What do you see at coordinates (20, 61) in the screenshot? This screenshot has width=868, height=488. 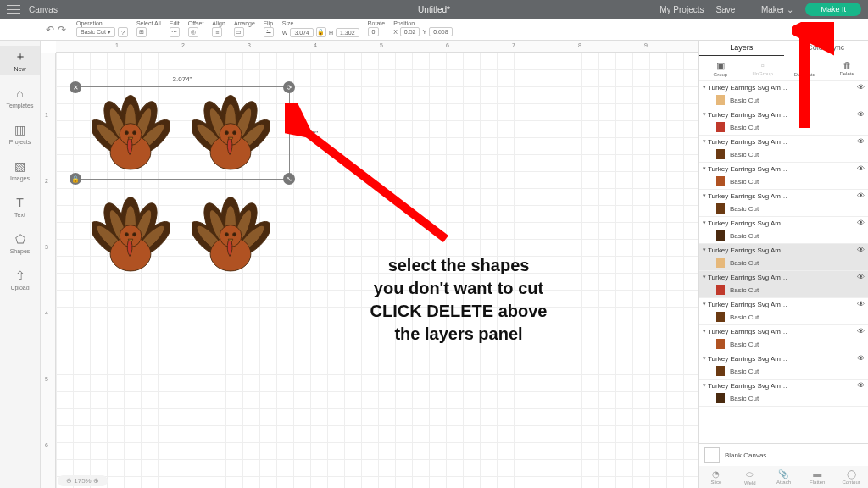 I see `tool-new: ＋New` at bounding box center [20, 61].